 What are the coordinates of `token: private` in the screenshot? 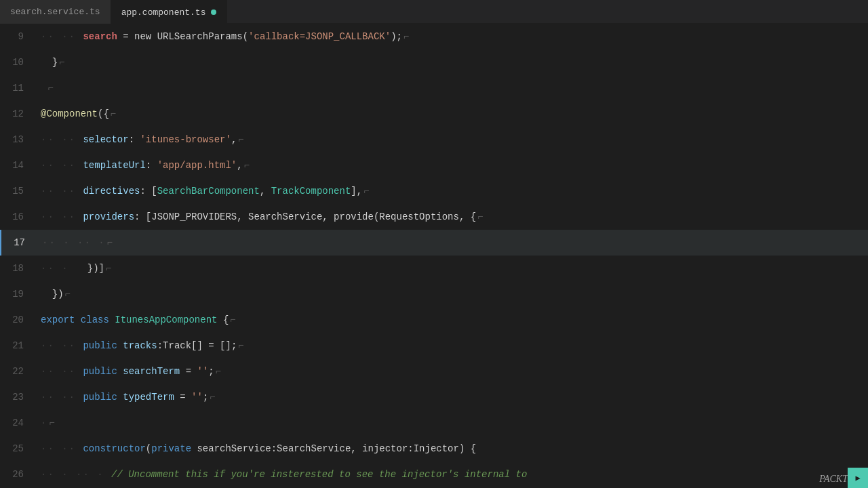 It's located at (171, 449).